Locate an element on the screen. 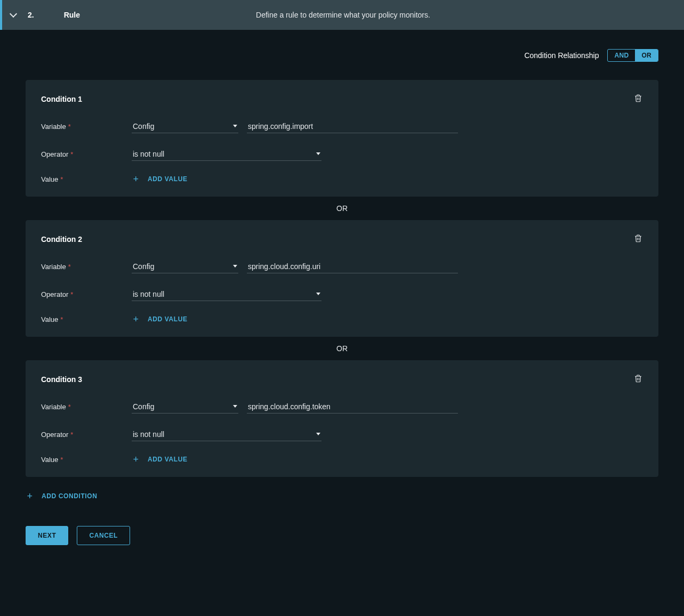  relationship-and-option: AND is located at coordinates (622, 55).